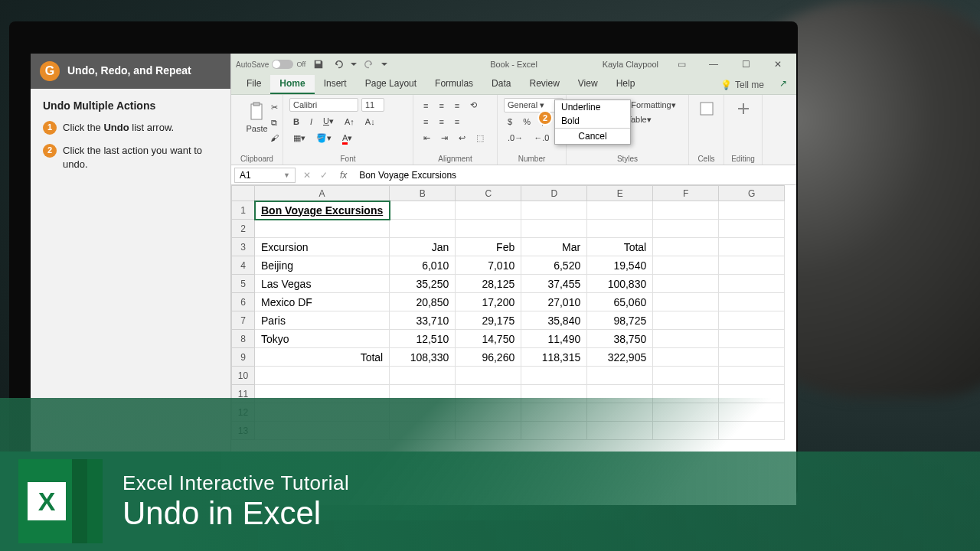  I want to click on cells-button, so click(706, 109).